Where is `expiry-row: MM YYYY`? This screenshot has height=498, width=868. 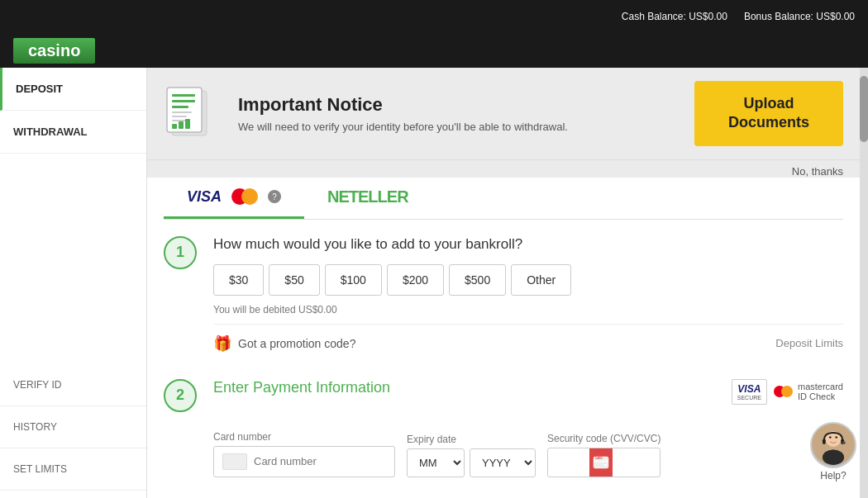 expiry-row: MM YYYY is located at coordinates (471, 462).